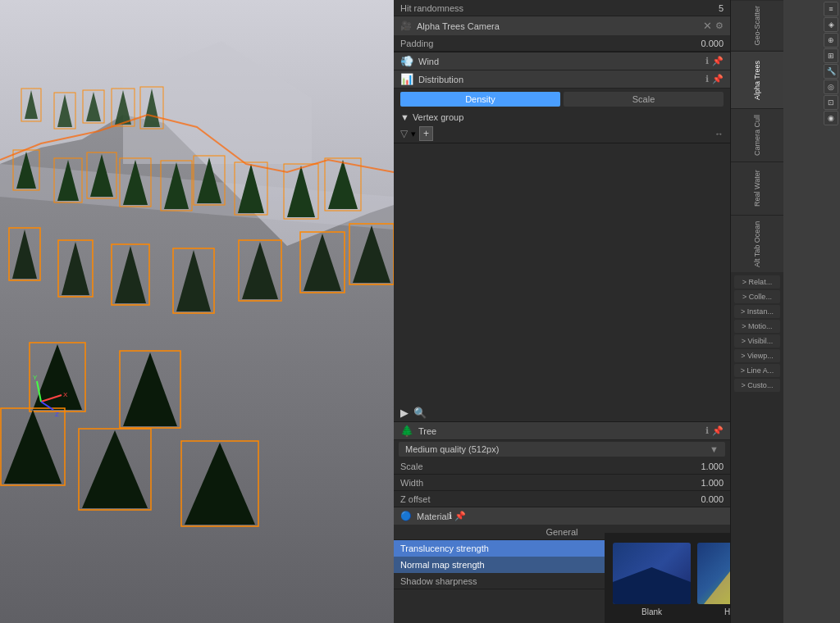  Describe the element at coordinates (562, 449) in the screenshot. I see `quality-dropdown: Medium quality (512px) ▼` at that location.